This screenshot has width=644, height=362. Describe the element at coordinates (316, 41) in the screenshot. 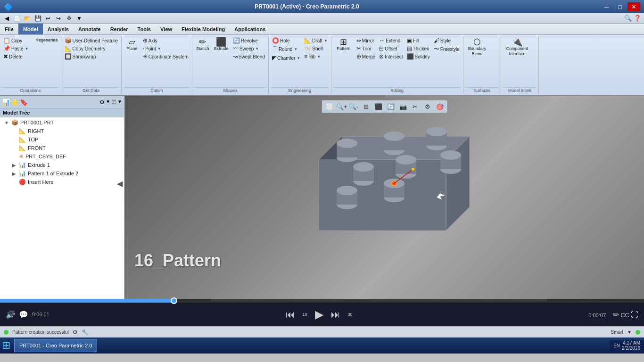

I see `draft-button: 📐 Draft ▼` at that location.